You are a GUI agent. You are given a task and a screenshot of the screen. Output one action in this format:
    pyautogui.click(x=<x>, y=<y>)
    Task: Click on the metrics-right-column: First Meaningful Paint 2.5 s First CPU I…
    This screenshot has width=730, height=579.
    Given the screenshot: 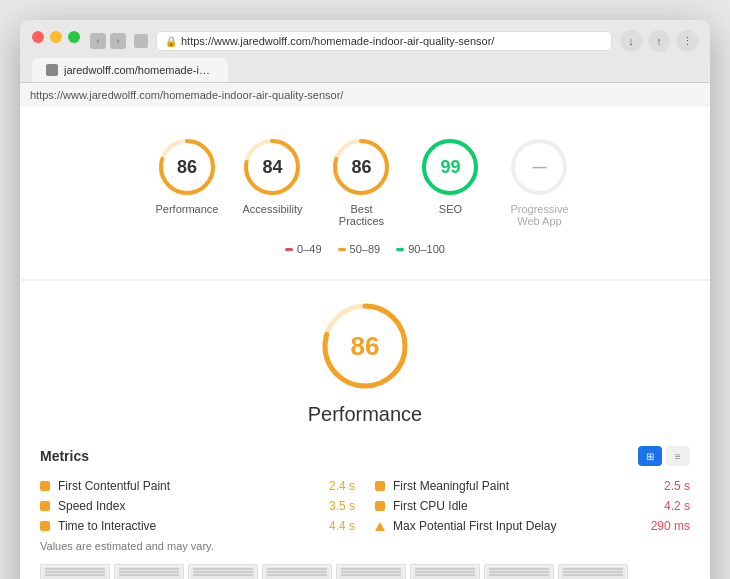 What is the action you would take?
    pyautogui.click(x=532, y=506)
    